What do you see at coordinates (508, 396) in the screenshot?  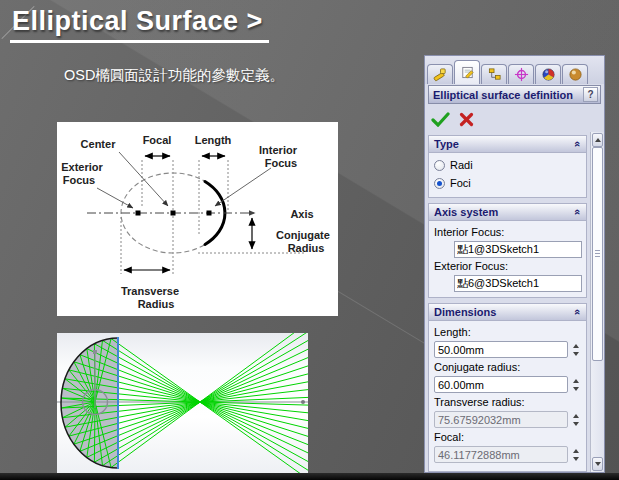 I see `dimensions-group-body: Length: Conjugate radius: Transverse rad…` at bounding box center [508, 396].